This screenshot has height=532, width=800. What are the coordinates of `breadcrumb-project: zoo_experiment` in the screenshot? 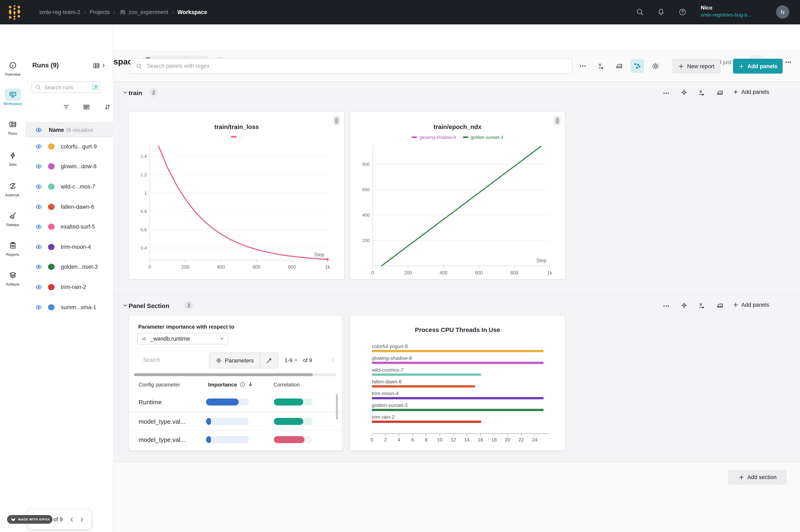 It's located at (148, 12).